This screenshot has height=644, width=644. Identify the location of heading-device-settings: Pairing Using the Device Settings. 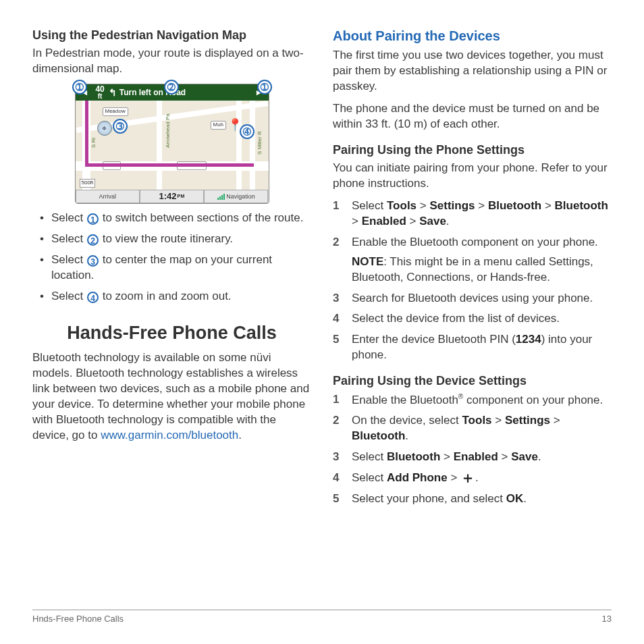
(473, 381).